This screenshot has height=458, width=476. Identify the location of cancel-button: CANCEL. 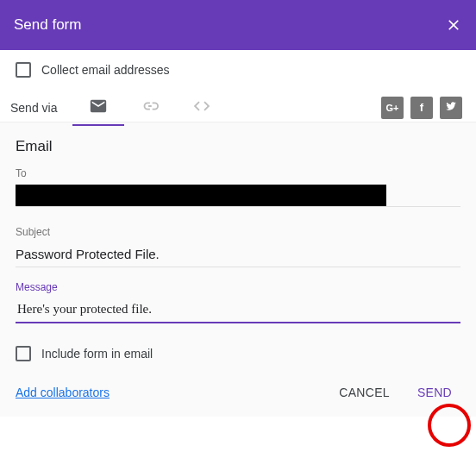
(364, 392).